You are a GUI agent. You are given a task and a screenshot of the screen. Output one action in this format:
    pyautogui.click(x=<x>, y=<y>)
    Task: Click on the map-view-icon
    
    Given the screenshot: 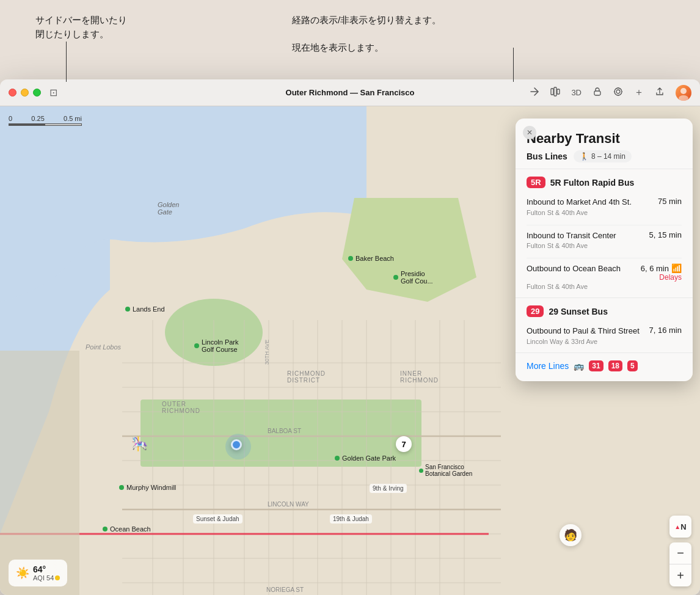 What is the action you would take?
    pyautogui.click(x=555, y=93)
    